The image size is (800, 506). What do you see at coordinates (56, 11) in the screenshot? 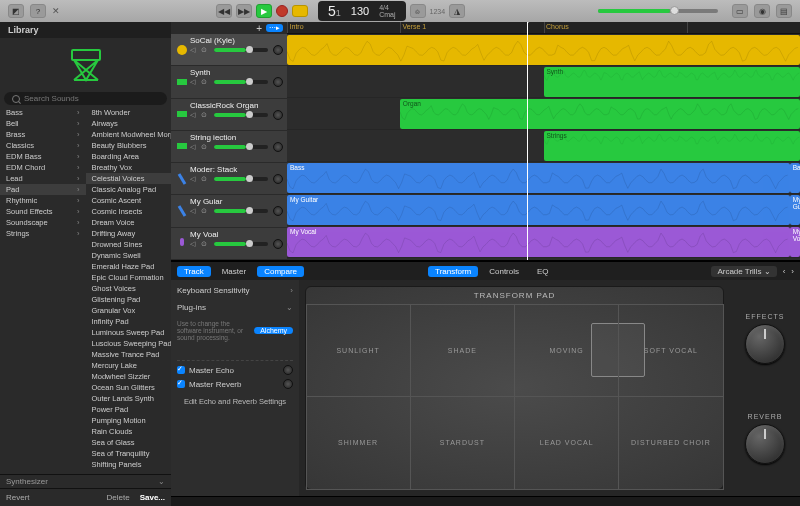
I see `toolbar-close-icon: ✕` at bounding box center [56, 11].